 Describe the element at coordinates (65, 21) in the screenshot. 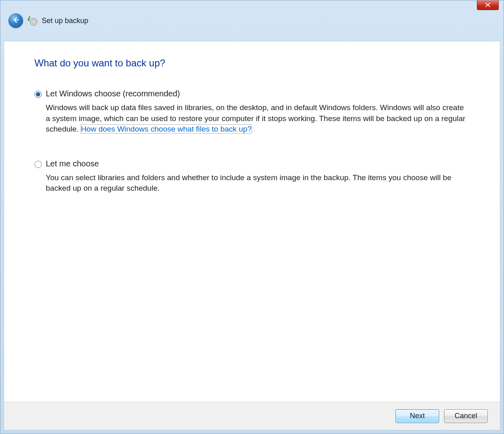

I see `wizard-title: Set up backup` at that location.